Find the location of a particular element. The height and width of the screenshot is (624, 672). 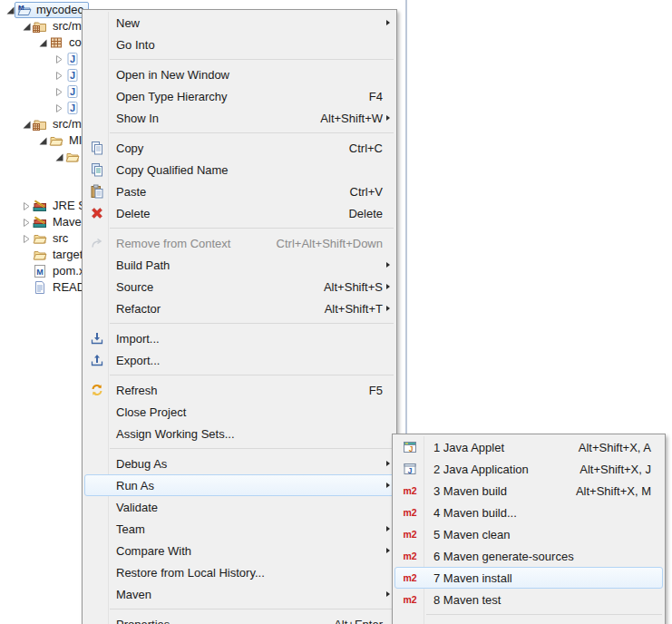

menu-item-label: 7 Maven install is located at coordinates (473, 579).